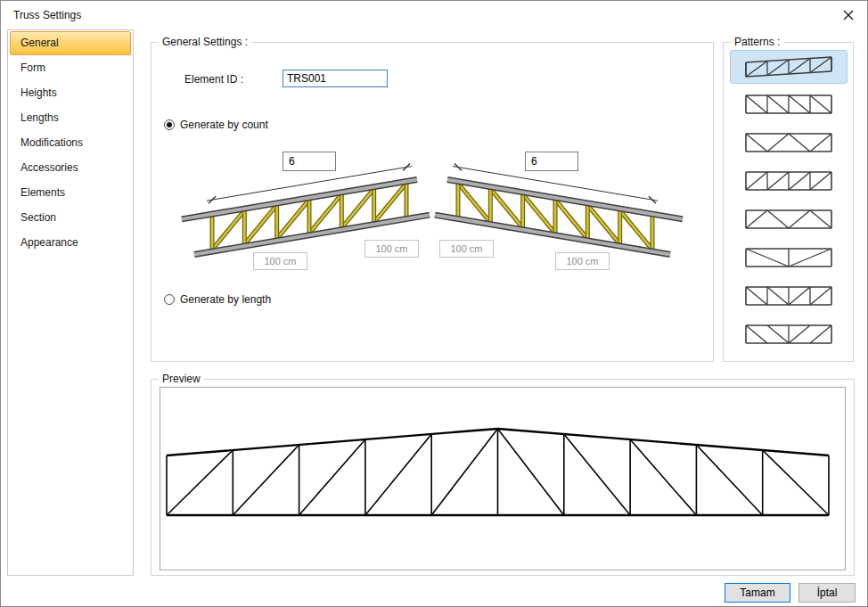 The height and width of the screenshot is (607, 868). I want to click on ok-button: Tamam, so click(757, 593).